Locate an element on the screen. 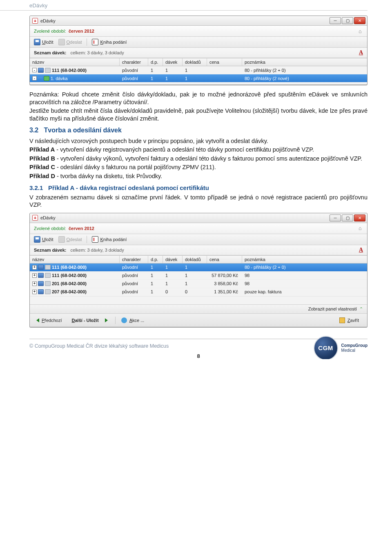 This screenshot has width=392, height=534. summary-value: celkem: 3 dávky, 3 doklady is located at coordinates (97, 250).